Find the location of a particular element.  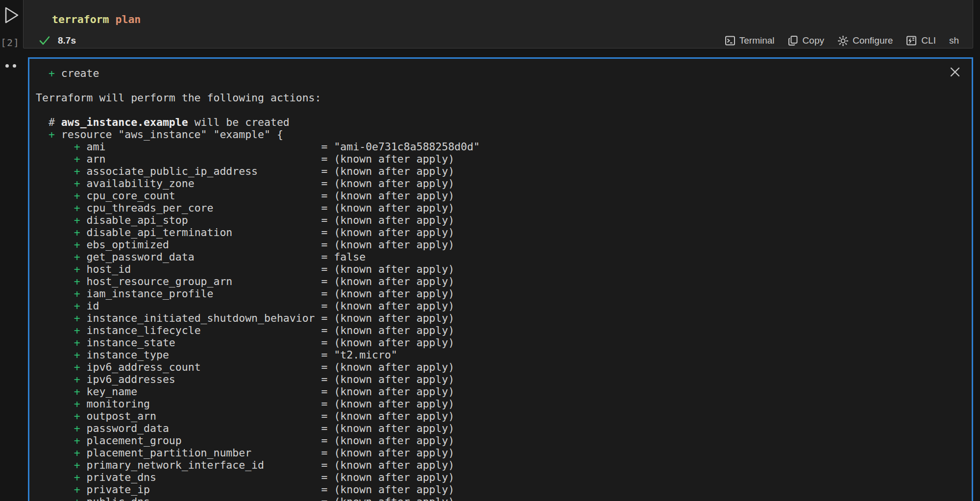

tf-attr-line: + iam_instance_profile = (known after ap… is located at coordinates (504, 294).